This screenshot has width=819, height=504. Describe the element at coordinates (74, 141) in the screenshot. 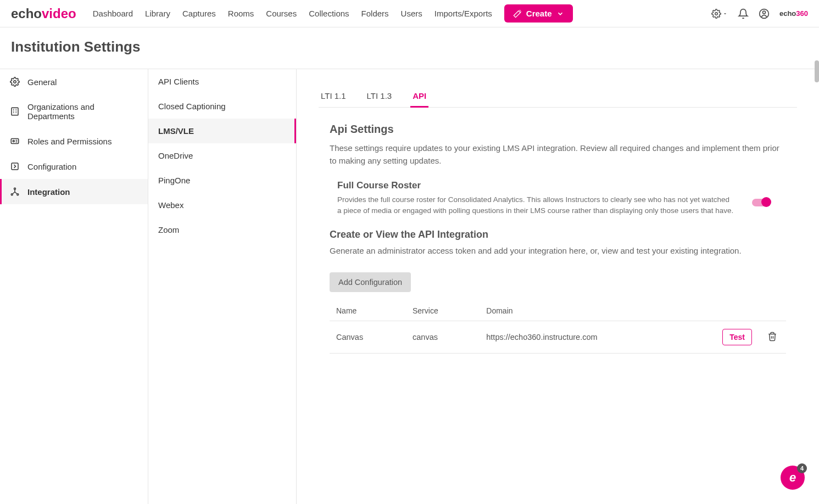

I see `sidebar-item-roles: Roles and Permissions` at that location.